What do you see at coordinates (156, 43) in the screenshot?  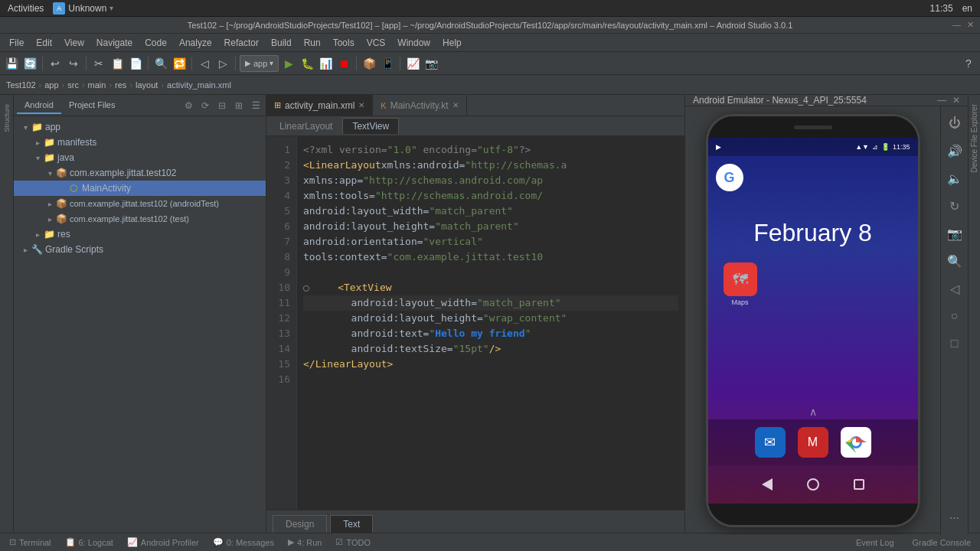 I see `menu-code: Code` at bounding box center [156, 43].